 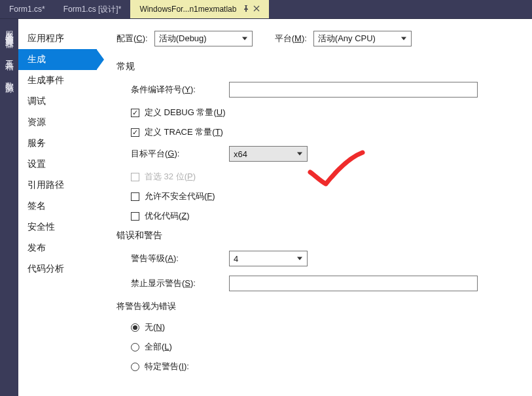 I want to click on treat-warnings-header: 将警告视为错误, so click(x=317, y=306).